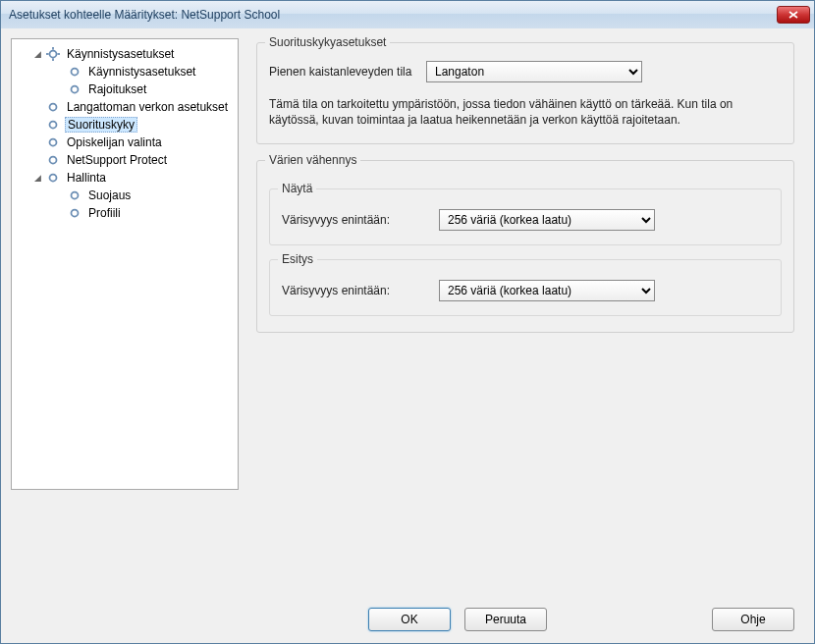 The width and height of the screenshot is (815, 644). What do you see at coordinates (104, 213) in the screenshot?
I see `tree-label: Profiili` at bounding box center [104, 213].